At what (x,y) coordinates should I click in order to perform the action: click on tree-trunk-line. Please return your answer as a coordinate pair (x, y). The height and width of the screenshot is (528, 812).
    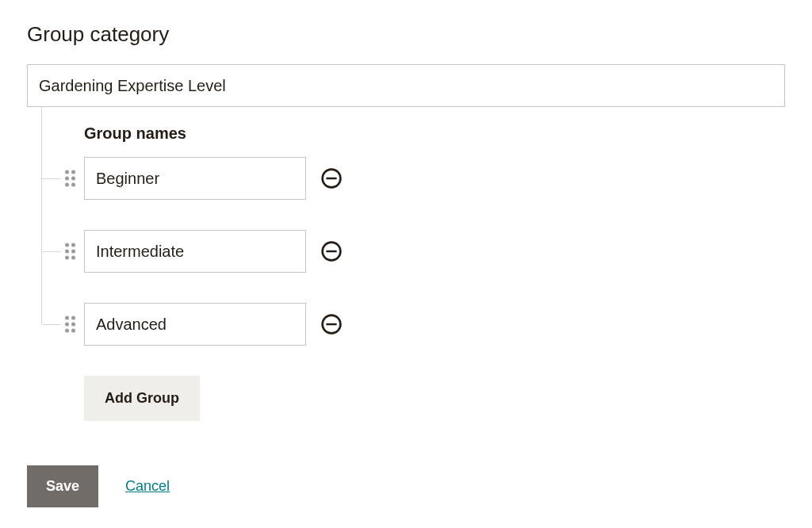
    Looking at the image, I should click on (41, 216).